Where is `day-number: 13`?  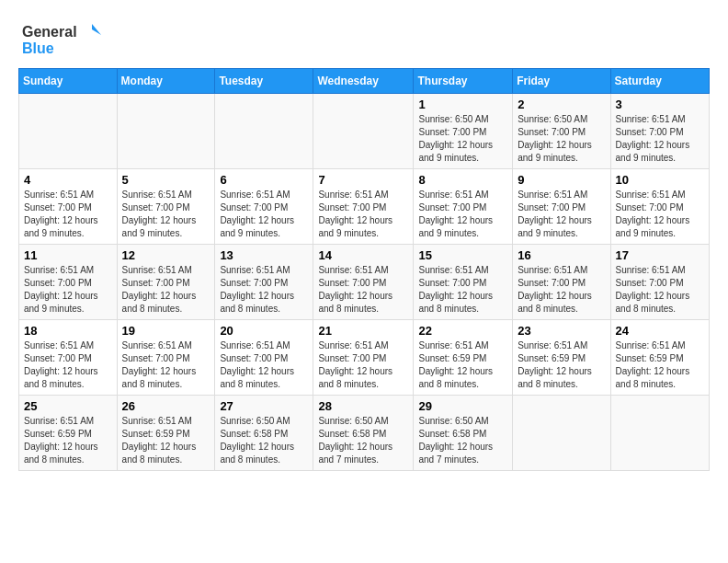 day-number: 13 is located at coordinates (264, 256).